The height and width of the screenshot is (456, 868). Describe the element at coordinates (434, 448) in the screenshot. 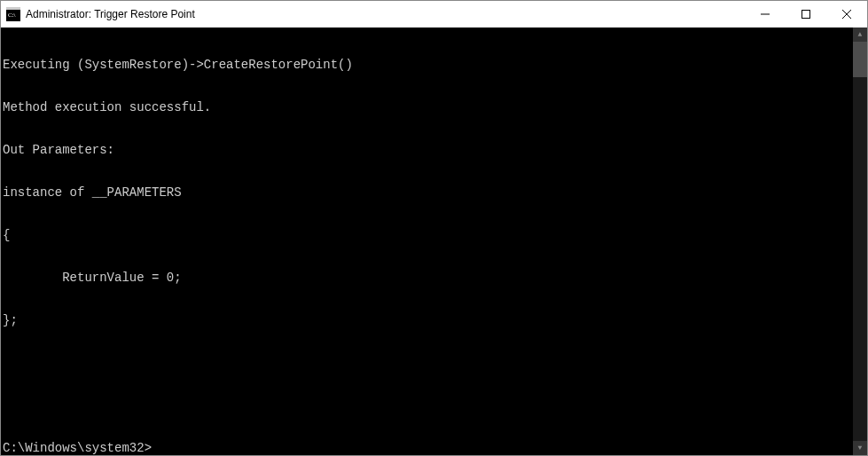

I see `console-prompt: C:\Windows\system32>` at that location.